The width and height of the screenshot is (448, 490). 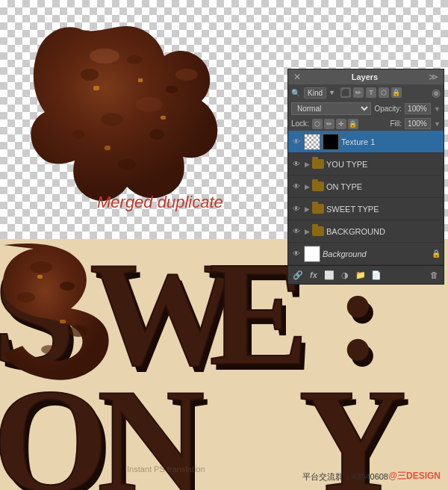 What do you see at coordinates (436, 93) in the screenshot?
I see `filter-toggle: ◉` at bounding box center [436, 93].